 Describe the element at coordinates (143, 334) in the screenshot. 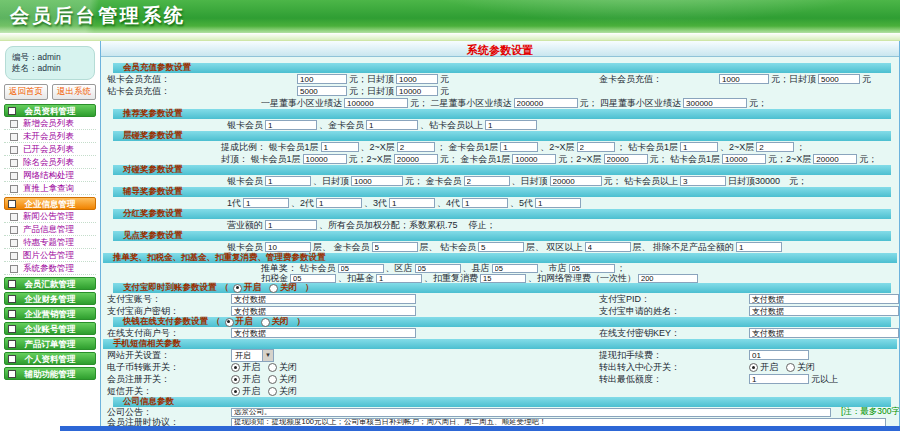

I see `field-label: 在线支付商户号：` at that location.